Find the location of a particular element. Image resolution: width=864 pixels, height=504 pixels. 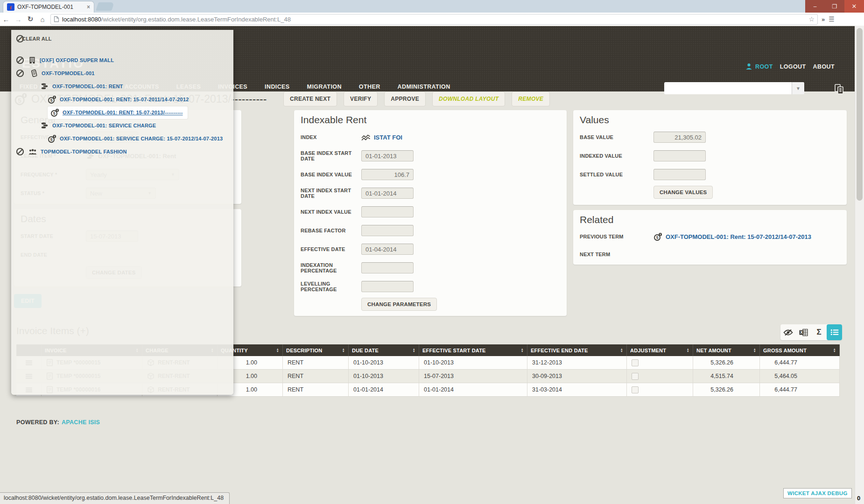

remove-button: REMOVE is located at coordinates (531, 99).